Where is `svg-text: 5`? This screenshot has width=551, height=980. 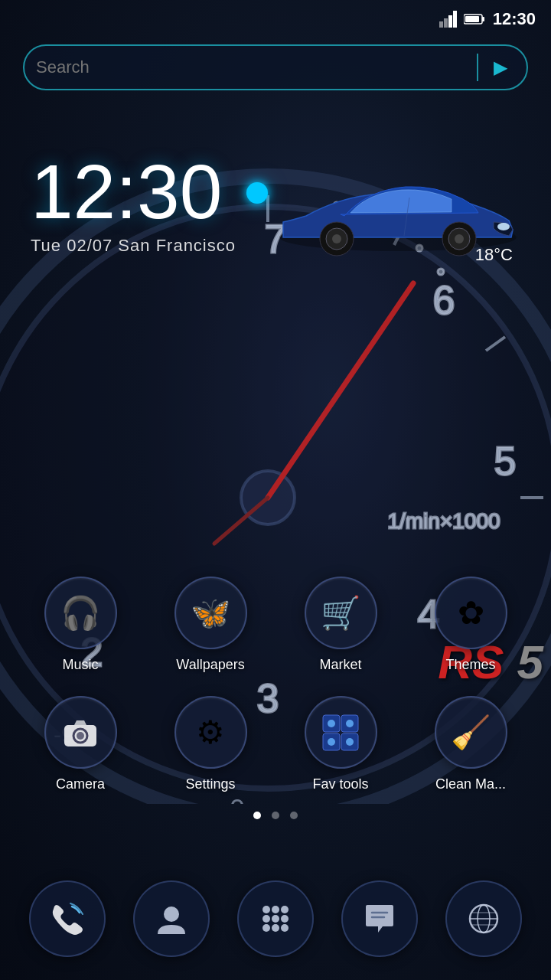
svg-text: 5 is located at coordinates (505, 461).